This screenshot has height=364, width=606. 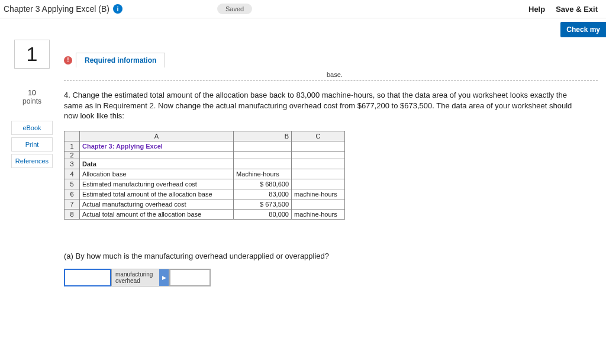 I want to click on alert-icon: !, so click(x=68, y=60).